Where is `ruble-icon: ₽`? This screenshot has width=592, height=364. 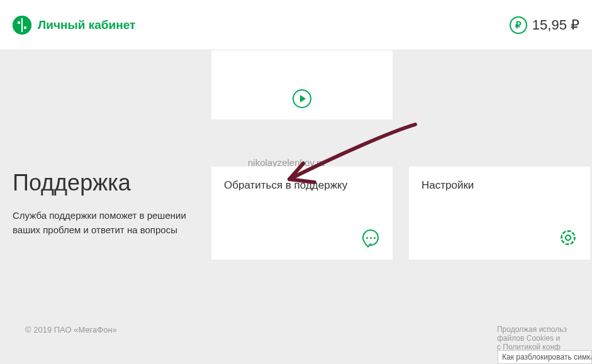 ruble-icon: ₽ is located at coordinates (518, 25).